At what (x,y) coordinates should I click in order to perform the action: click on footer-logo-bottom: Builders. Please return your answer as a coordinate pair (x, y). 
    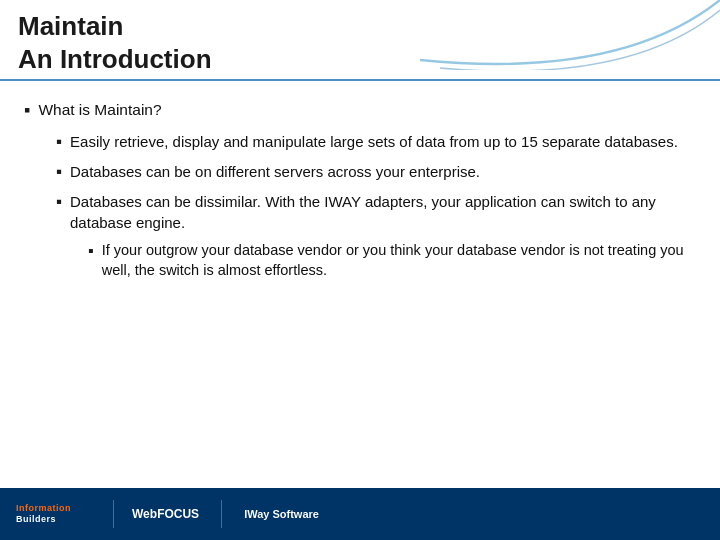
    Looking at the image, I should click on (44, 520).